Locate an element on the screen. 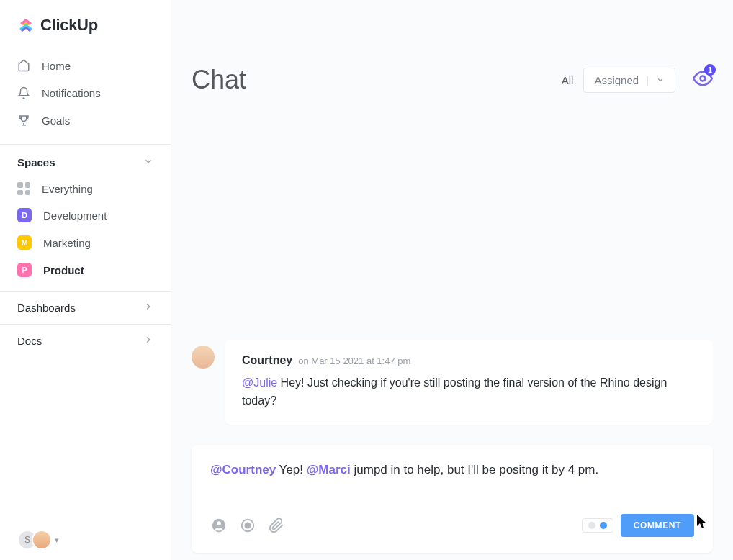 This screenshot has height=560, width=733. grid-icon is located at coordinates (24, 189).